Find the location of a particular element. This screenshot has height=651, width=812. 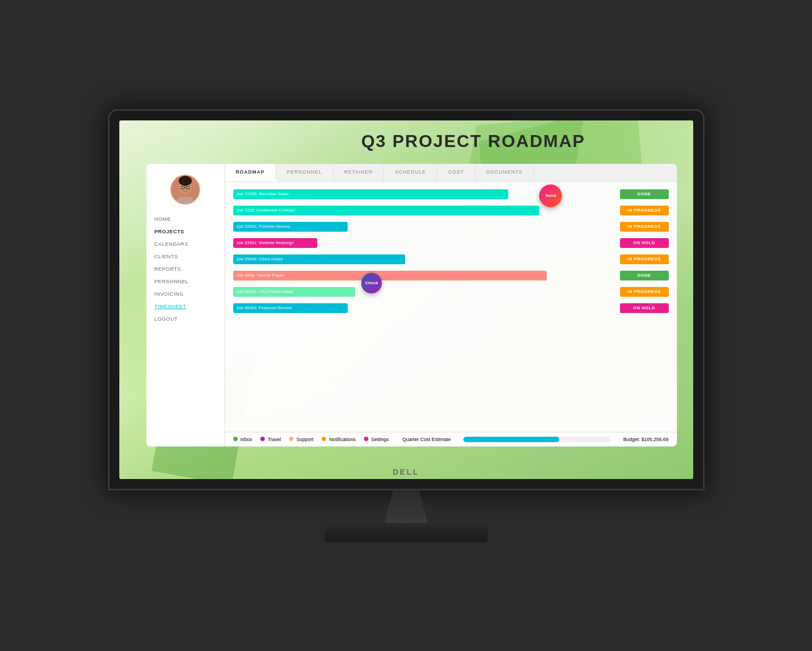

status-badge-3: IN PROGRESS is located at coordinates (644, 227).